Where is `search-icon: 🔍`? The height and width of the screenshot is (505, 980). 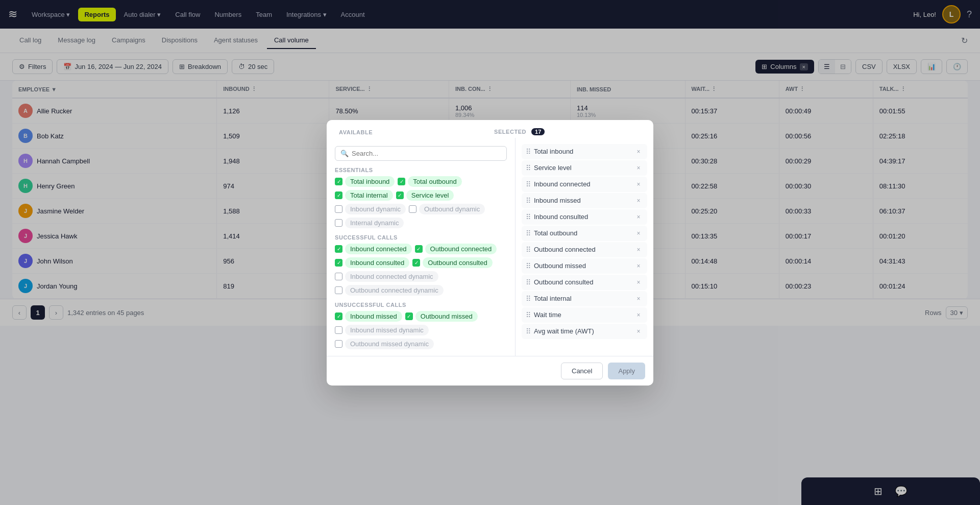 search-icon: 🔍 is located at coordinates (345, 153).